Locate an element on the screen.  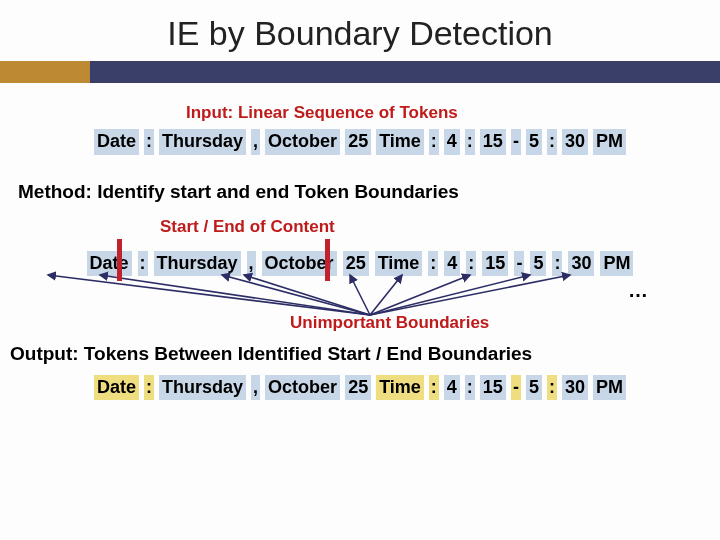
accent-bar is located at coordinates (360, 72).